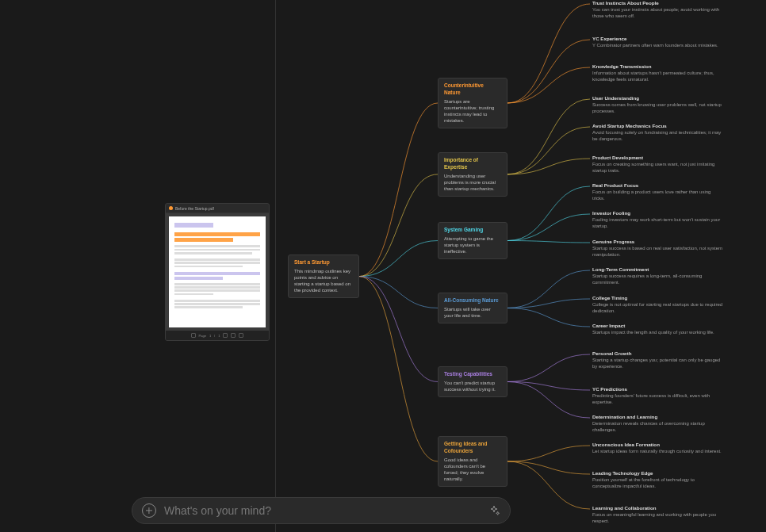 The width and height of the screenshot is (766, 532). What do you see at coordinates (658, 158) in the screenshot?
I see `leaf-title: Product Development` at bounding box center [658, 158].